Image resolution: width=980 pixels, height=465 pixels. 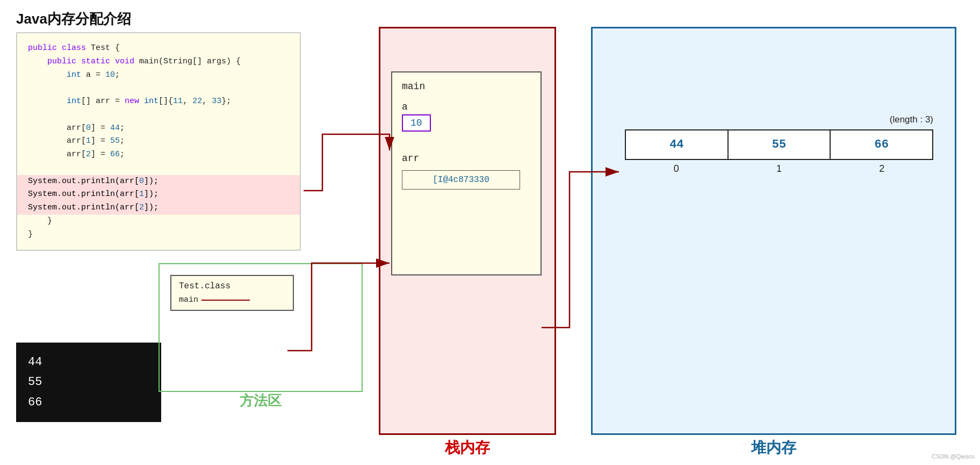 What do you see at coordinates (158, 155) in the screenshot?
I see `code-line-9: arr[2] = 66;` at bounding box center [158, 155].